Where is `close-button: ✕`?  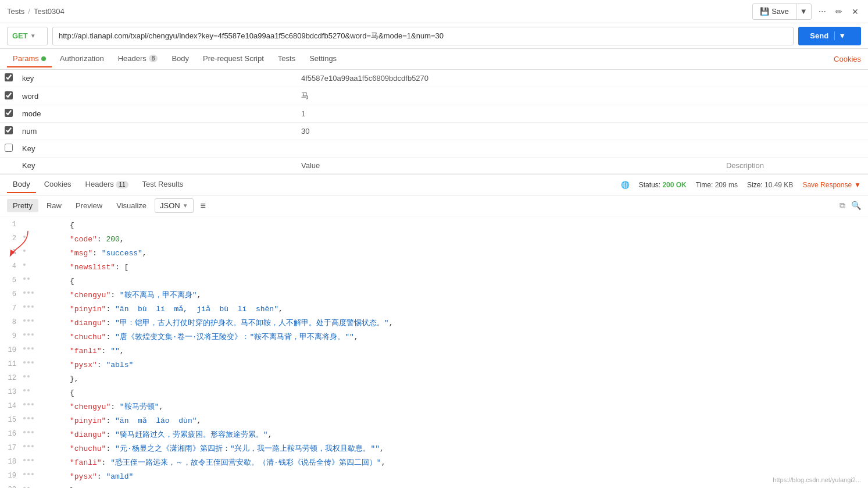
close-button: ✕ is located at coordinates (855, 12).